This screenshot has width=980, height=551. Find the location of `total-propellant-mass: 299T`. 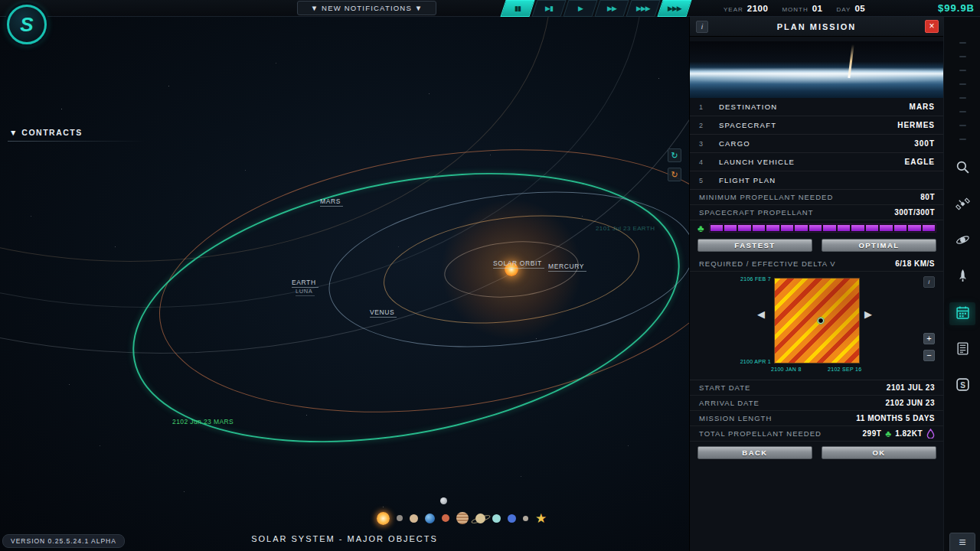

total-propellant-mass: 299T is located at coordinates (873, 433).